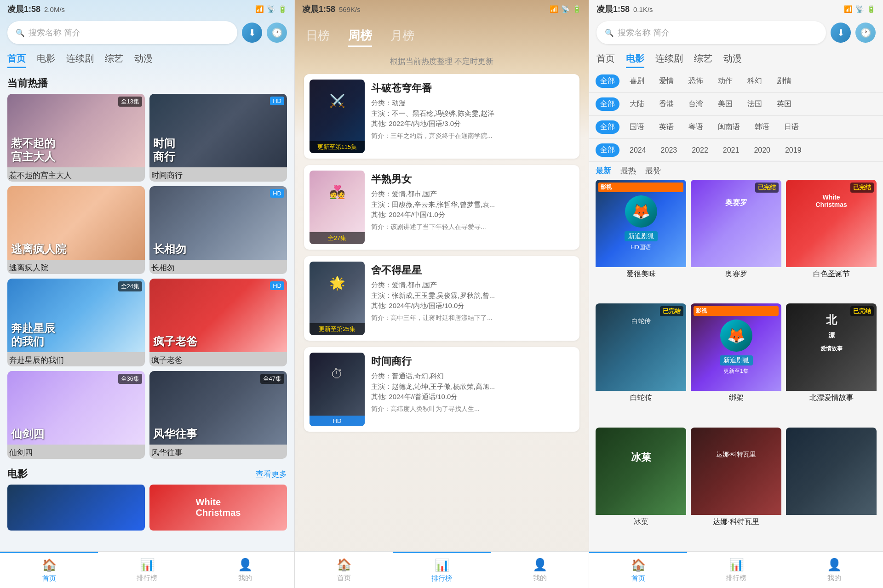 The height and width of the screenshot is (588, 883). I want to click on filter-all-year: 全部, so click(608, 150).